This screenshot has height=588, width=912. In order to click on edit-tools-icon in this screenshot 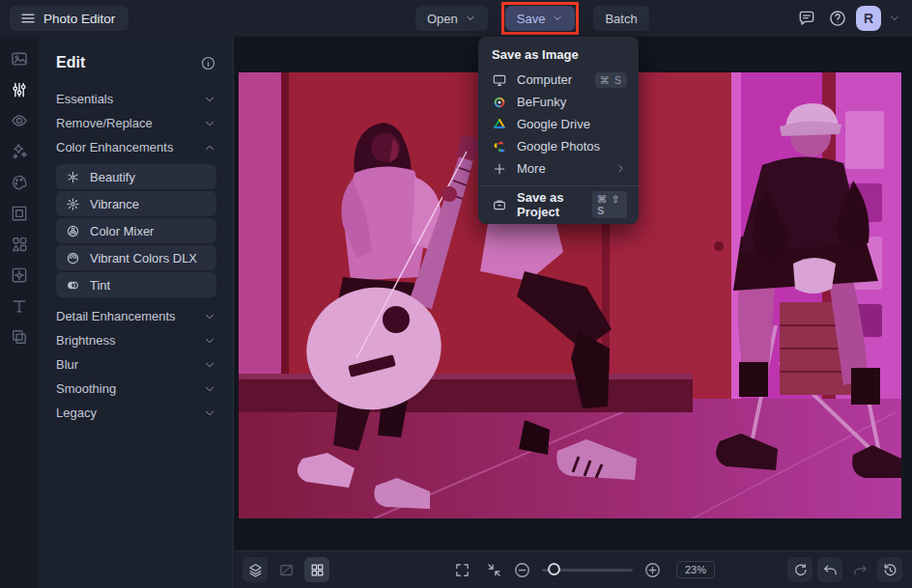, I will do `click(19, 90)`.